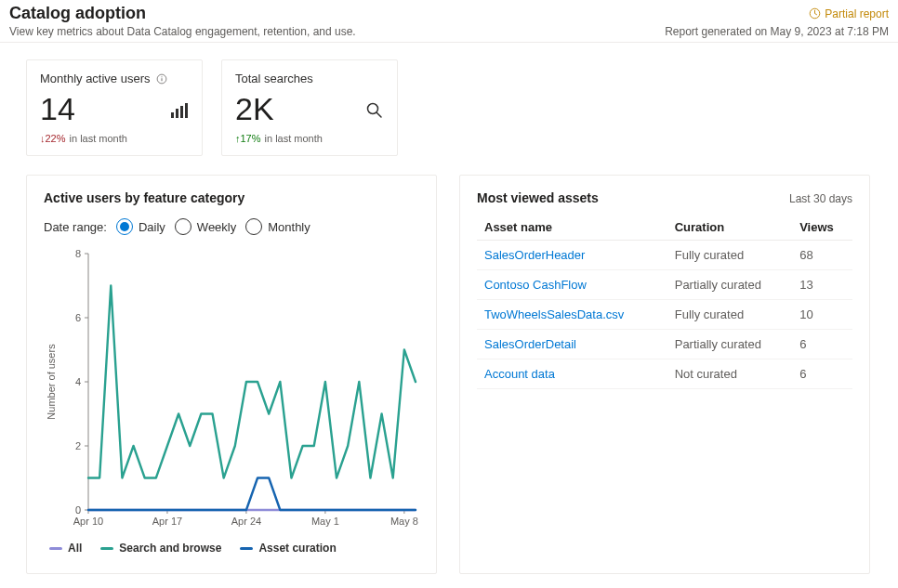  What do you see at coordinates (161, 548) in the screenshot?
I see `legend-search-browse: Search and browse` at bounding box center [161, 548].